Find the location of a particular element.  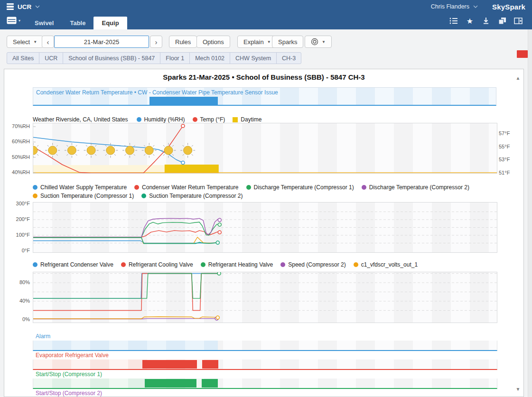

tab-table: Table is located at coordinates (78, 23).